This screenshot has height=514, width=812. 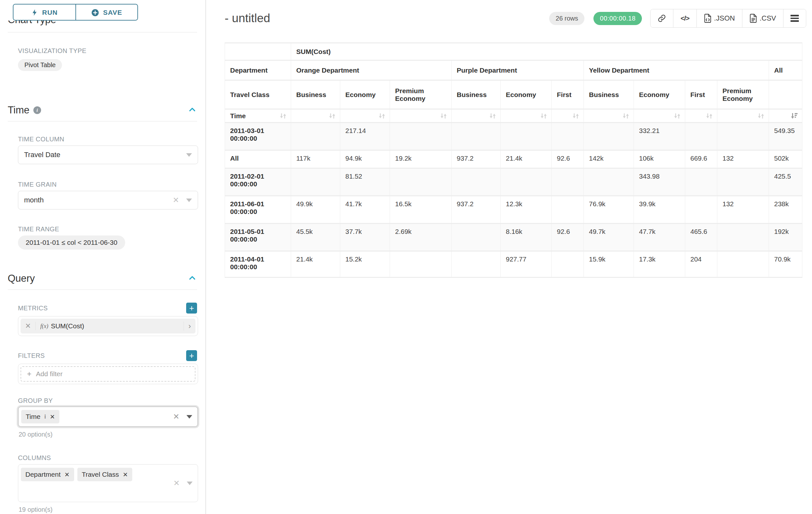 What do you see at coordinates (192, 308) in the screenshot?
I see `add-metric-button: +` at bounding box center [192, 308].